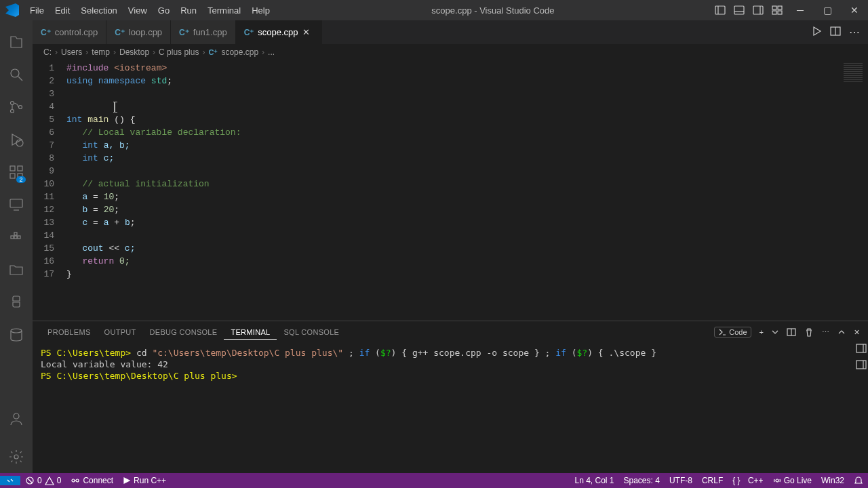 This screenshot has height=488, width=868. I want to click on tab-fun1: C⁺fun1.cpp, so click(203, 33).